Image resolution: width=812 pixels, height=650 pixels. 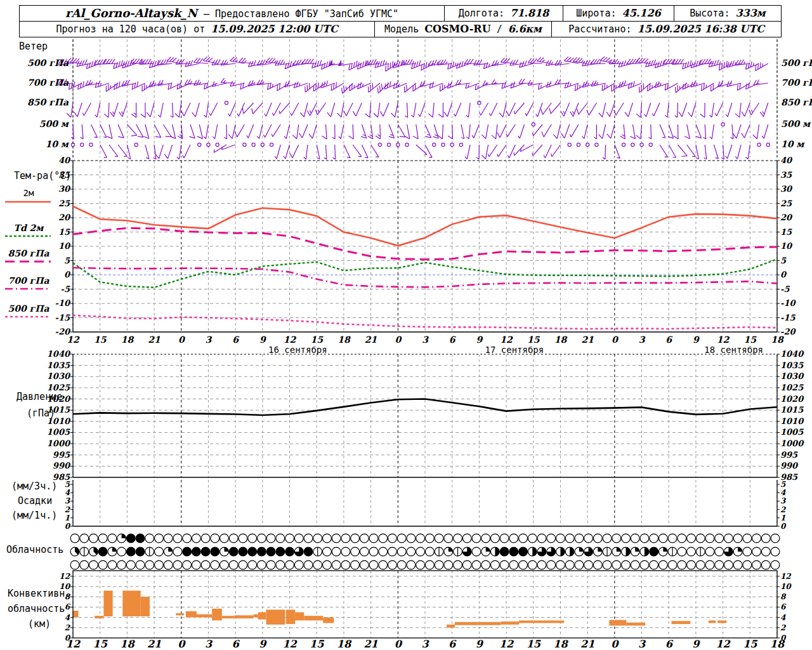 I want to click on svg-text: 500 гПа, so click(x=48, y=63).